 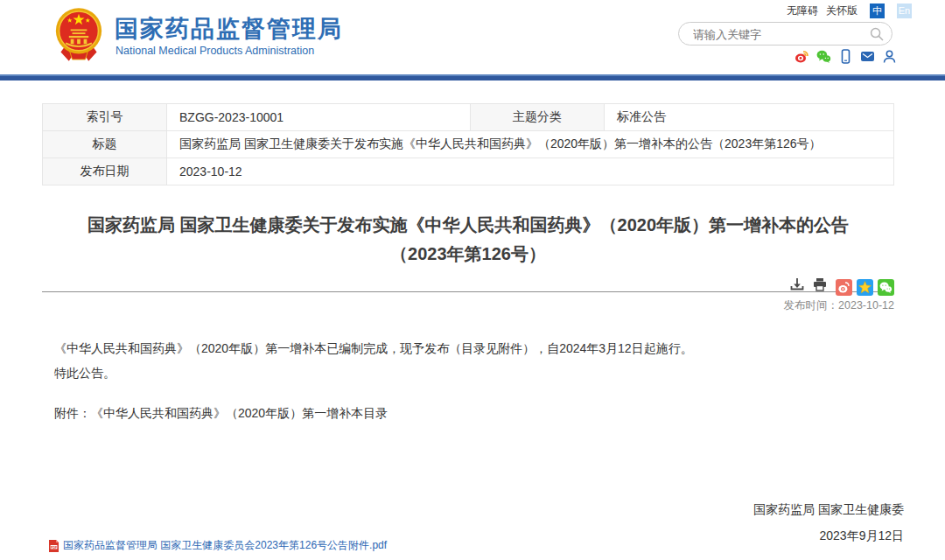 I want to click on table-row: 索引号 BZGG-2023-10001 主题分类 标准公告, so click(x=469, y=117).